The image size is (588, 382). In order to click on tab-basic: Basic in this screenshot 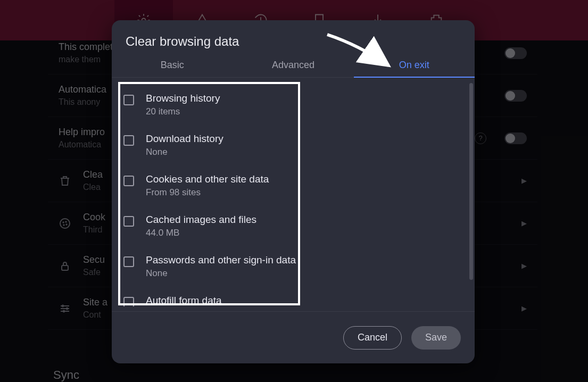, I will do `click(172, 68)`.